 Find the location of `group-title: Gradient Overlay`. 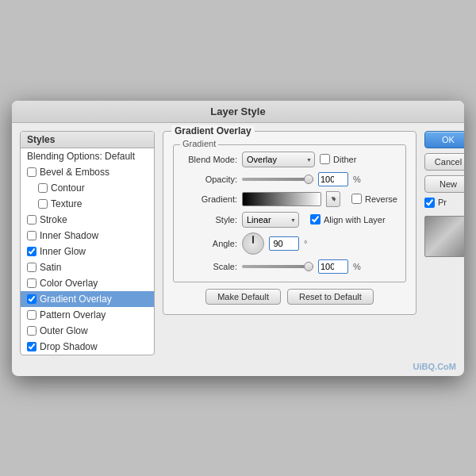

group-title: Gradient Overlay is located at coordinates (213, 131).